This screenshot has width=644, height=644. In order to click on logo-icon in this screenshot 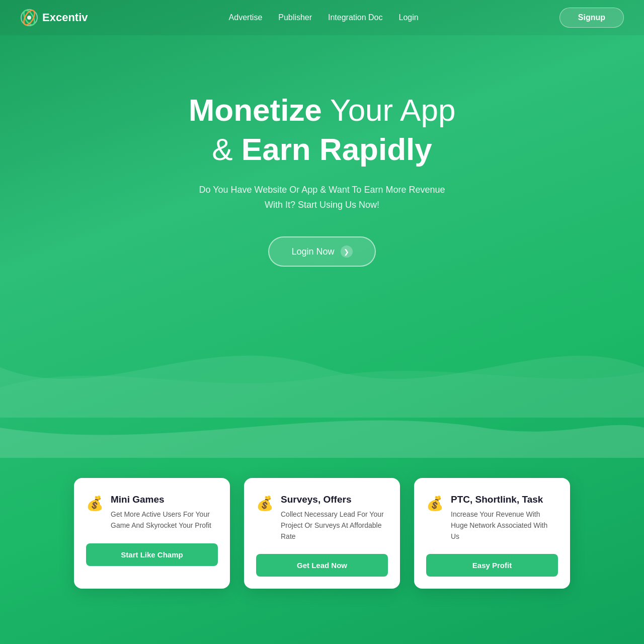, I will do `click(29, 18)`.